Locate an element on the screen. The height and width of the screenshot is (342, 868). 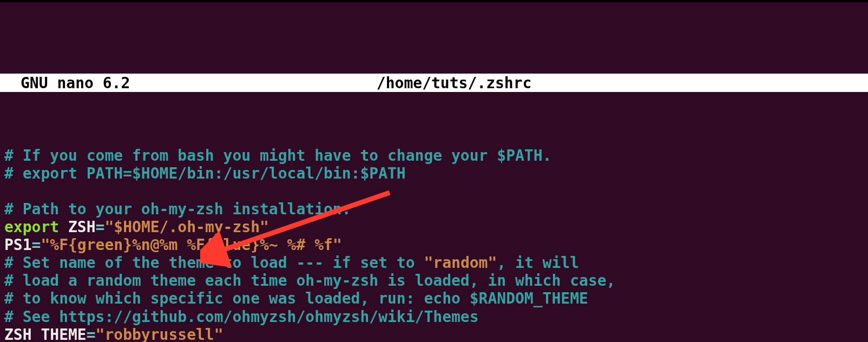
code-space is located at coordinates (64, 227).